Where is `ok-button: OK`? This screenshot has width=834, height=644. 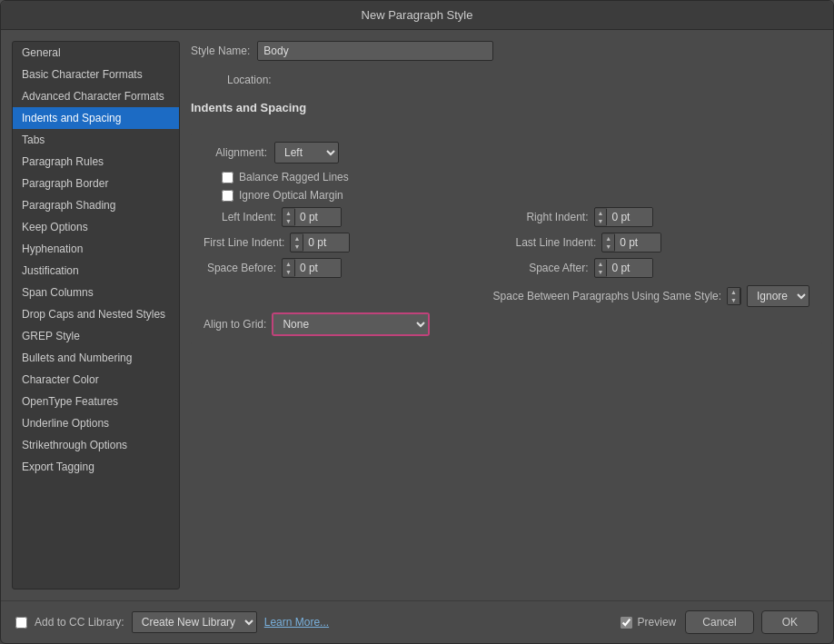 ok-button: OK is located at coordinates (790, 622).